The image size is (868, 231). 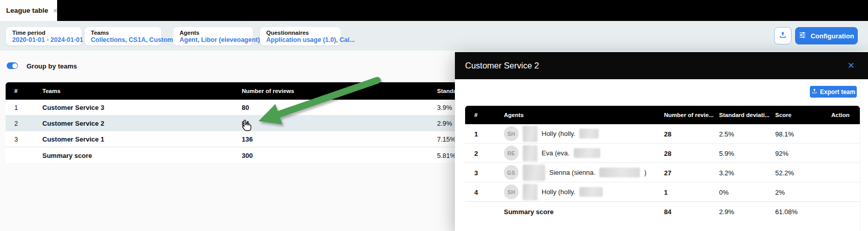 I want to click on panel-header: Customer Service 2 ✕, so click(x=661, y=65).